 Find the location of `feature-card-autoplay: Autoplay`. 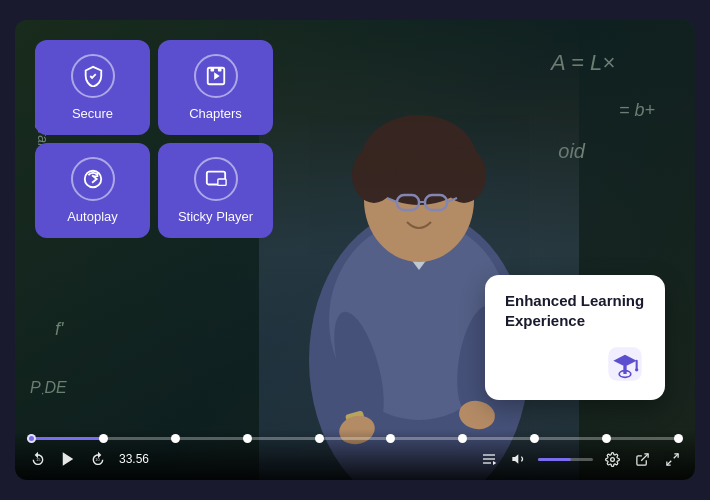

feature-card-autoplay: Autoplay is located at coordinates (92, 190).